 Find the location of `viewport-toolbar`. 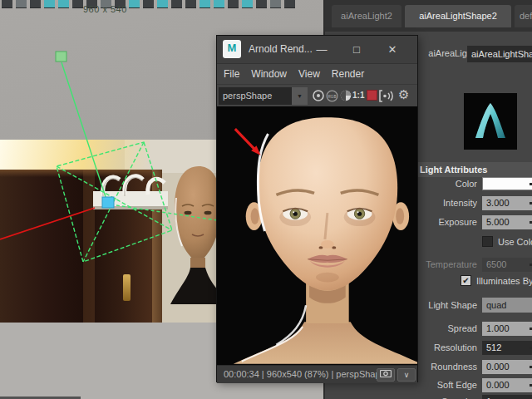

viewport-toolbar is located at coordinates (161, 5).